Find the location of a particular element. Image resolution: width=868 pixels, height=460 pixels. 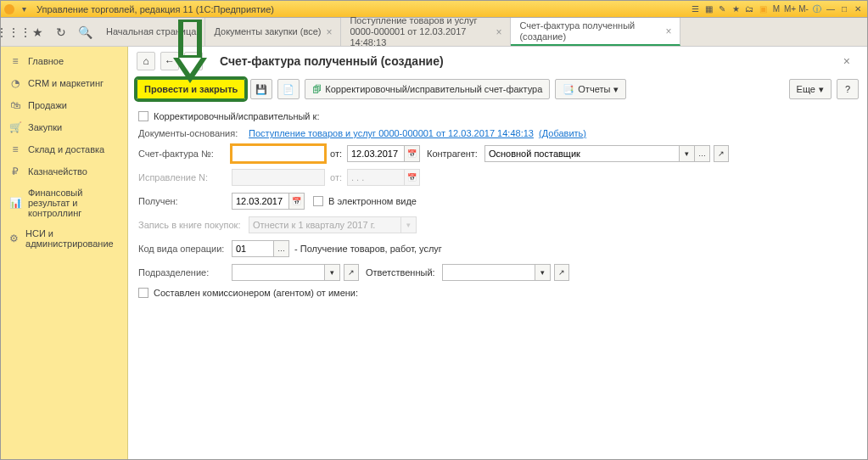

sidebar-item-nsi: ⚙НСИ и администрирование is located at coordinates (64, 238).